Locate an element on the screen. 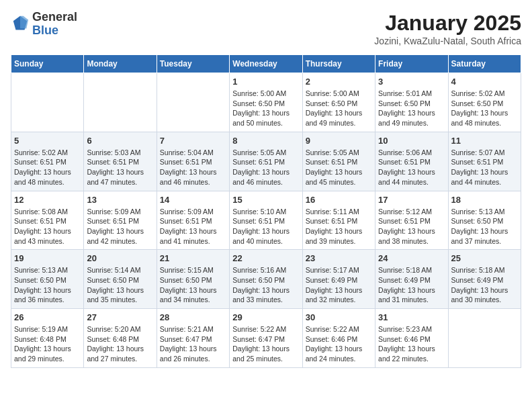 The height and width of the screenshot is (411, 532). week-row-5: 26Sunrise: 5:19 AM Sunset: 6:48 PM Dayli… is located at coordinates (266, 338).